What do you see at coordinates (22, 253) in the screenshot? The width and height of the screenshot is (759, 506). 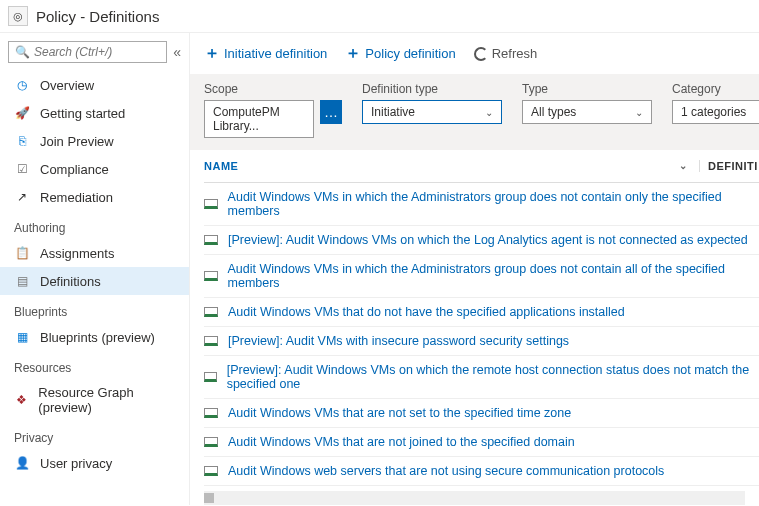 I see `assignments-icon: 📋` at bounding box center [22, 253].